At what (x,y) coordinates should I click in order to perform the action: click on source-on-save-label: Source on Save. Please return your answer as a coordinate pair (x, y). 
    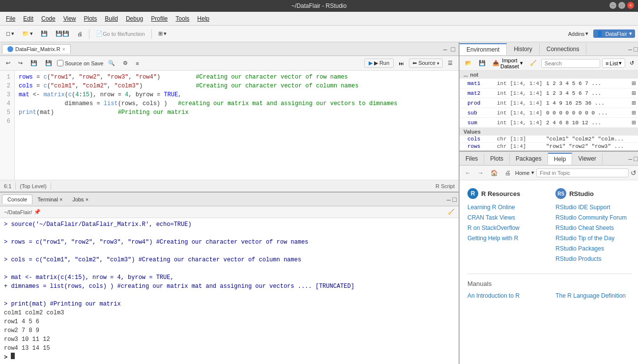
    Looking at the image, I should click on (80, 63).